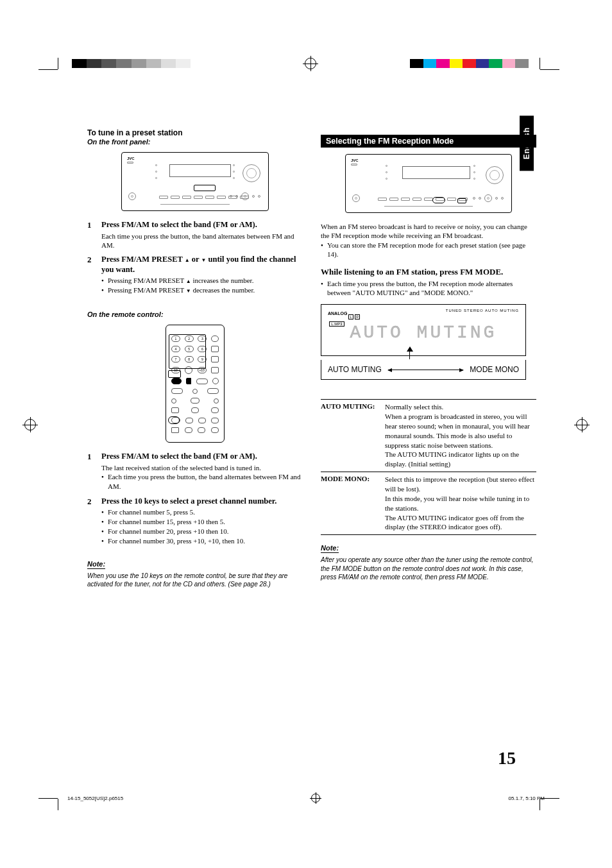 This screenshot has height=868, width=612. I want to click on label-on-front-panel: On the front panel:, so click(195, 142).